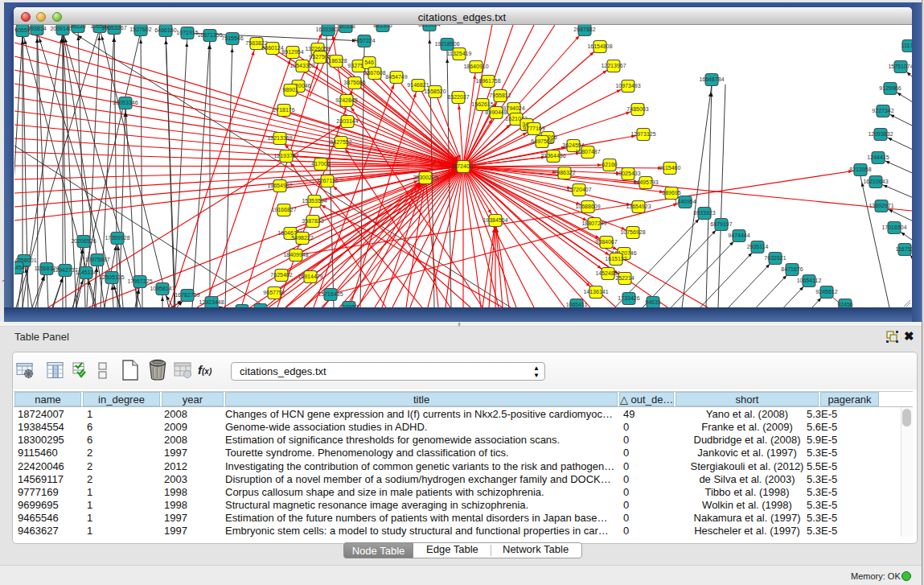  Describe the element at coordinates (513, 108) in the screenshot. I see `svg-text: 9794024` at that location.